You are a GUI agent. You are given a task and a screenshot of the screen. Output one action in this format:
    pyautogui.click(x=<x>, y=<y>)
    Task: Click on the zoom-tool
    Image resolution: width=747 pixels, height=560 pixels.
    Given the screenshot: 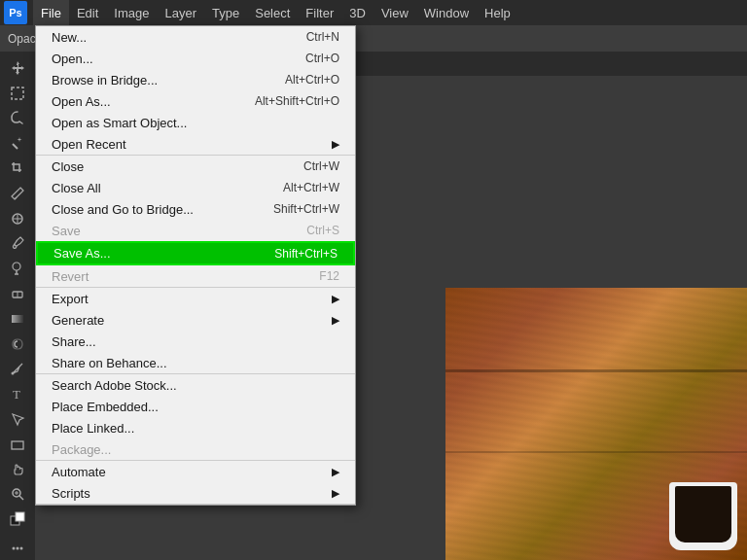 What is the action you would take?
    pyautogui.click(x=18, y=495)
    